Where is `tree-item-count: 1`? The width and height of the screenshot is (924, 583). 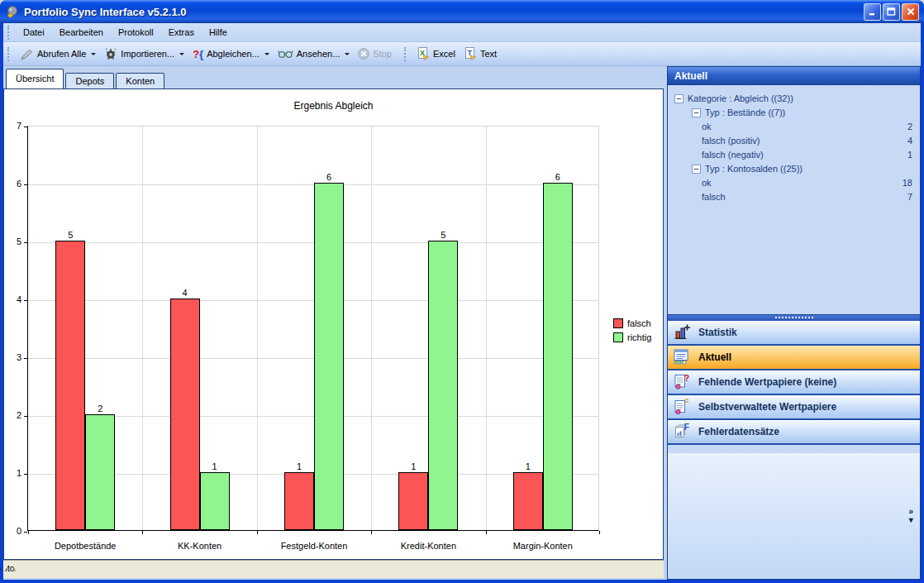 tree-item-count: 1 is located at coordinates (910, 155).